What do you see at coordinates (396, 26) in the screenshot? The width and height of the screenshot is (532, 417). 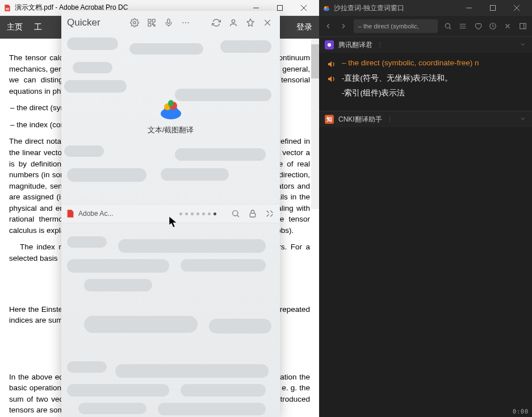 I see `search-input: – the direct (symbolic,` at bounding box center [396, 26].